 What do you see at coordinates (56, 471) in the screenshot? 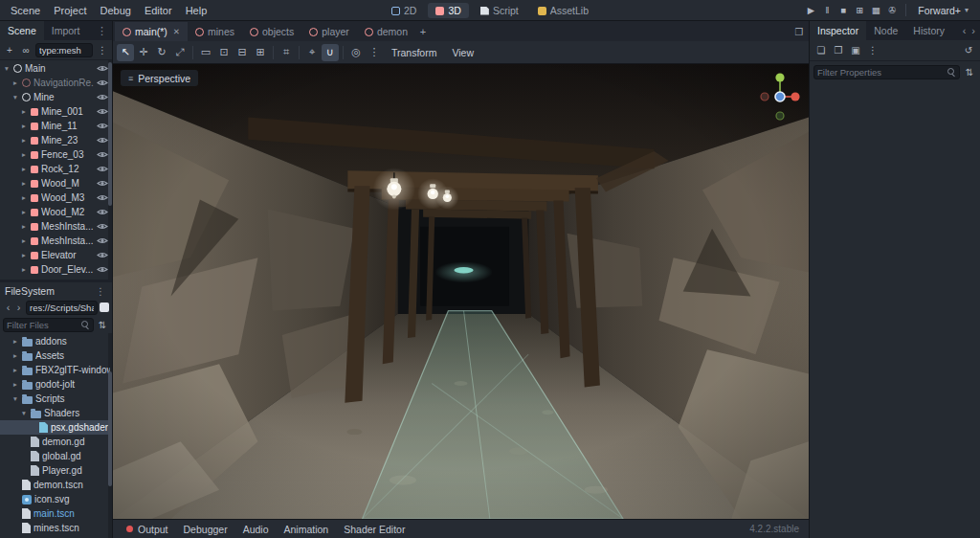
I see `file-row: Player.gd` at bounding box center [56, 471].